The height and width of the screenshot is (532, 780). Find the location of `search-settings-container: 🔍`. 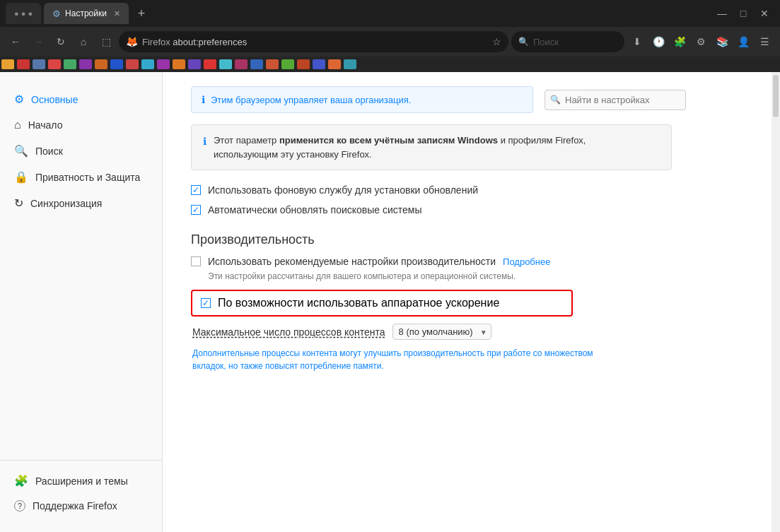

search-settings-container: 🔍 is located at coordinates (615, 100).